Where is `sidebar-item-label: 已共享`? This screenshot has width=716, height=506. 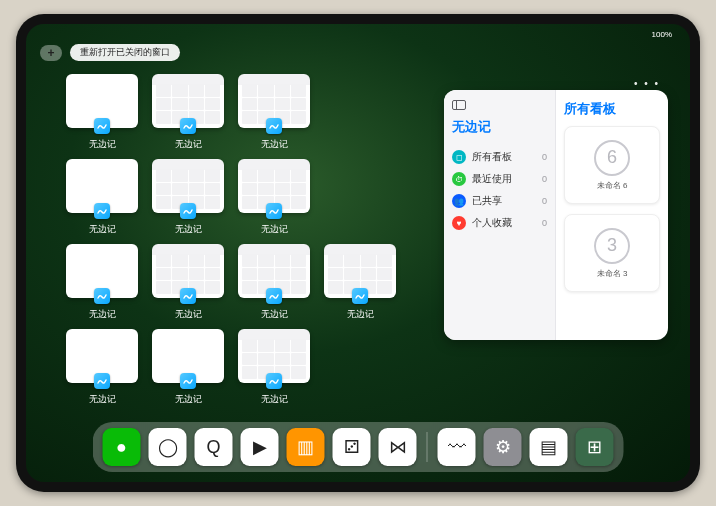
sidebar-item-label: 已共享 is located at coordinates (507, 201).